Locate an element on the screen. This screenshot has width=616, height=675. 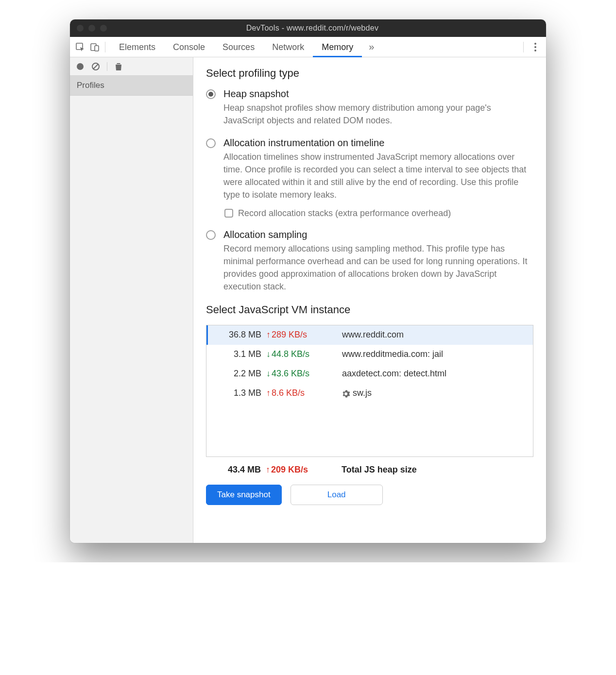
device-toolbar-icon is located at coordinates (95, 47).